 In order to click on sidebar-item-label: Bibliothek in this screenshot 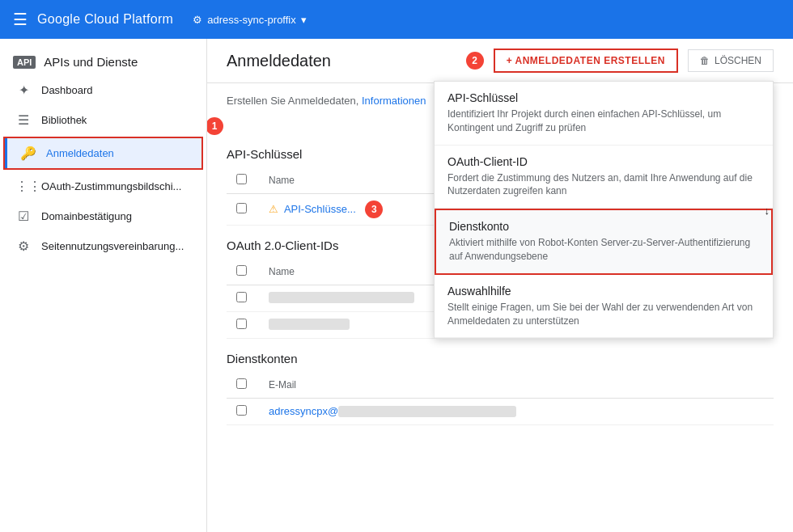, I will do `click(64, 120)`.